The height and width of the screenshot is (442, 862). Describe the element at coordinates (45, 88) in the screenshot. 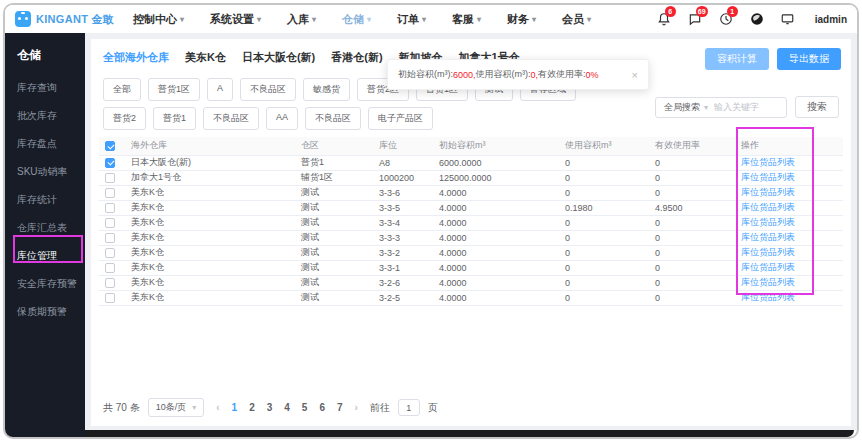

I see `sidebar-item-inventory-query: 库存查询` at that location.